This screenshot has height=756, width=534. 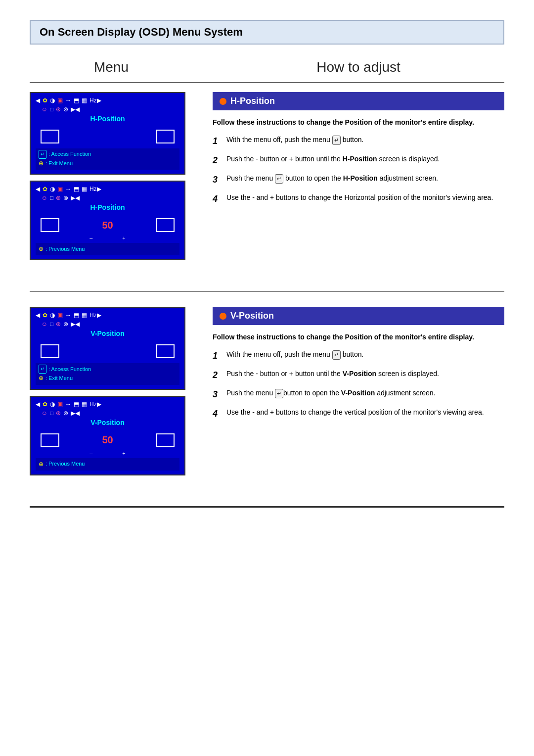 I want to click on v-spacer-icon, so click(x=38, y=324).